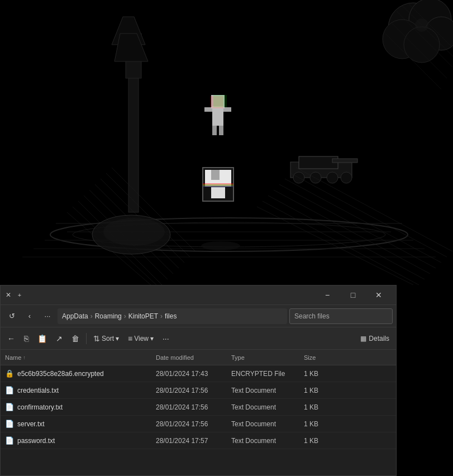  Describe the element at coordinates (152, 339) in the screenshot. I see `view-chevron-icon: ▾` at that location.